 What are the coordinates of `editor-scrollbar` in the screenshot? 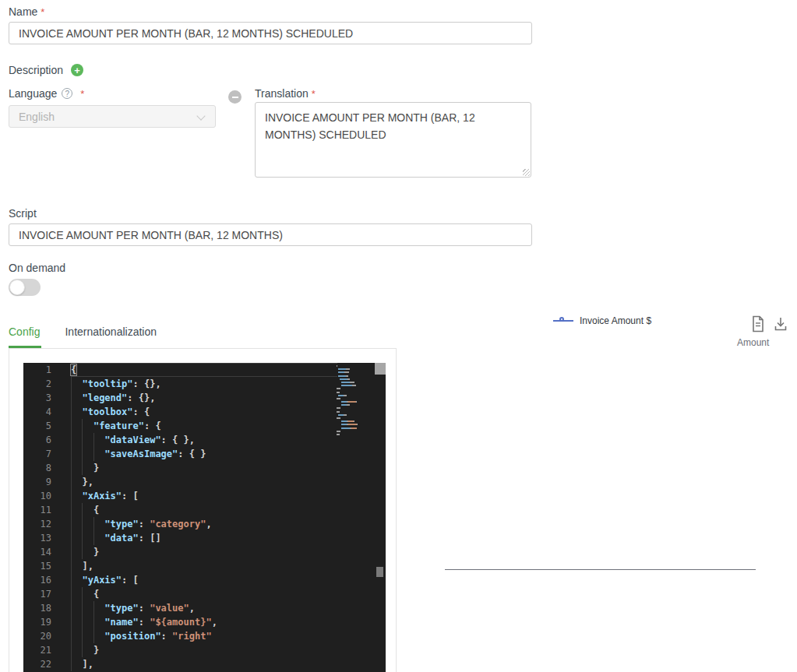 It's located at (380, 517).